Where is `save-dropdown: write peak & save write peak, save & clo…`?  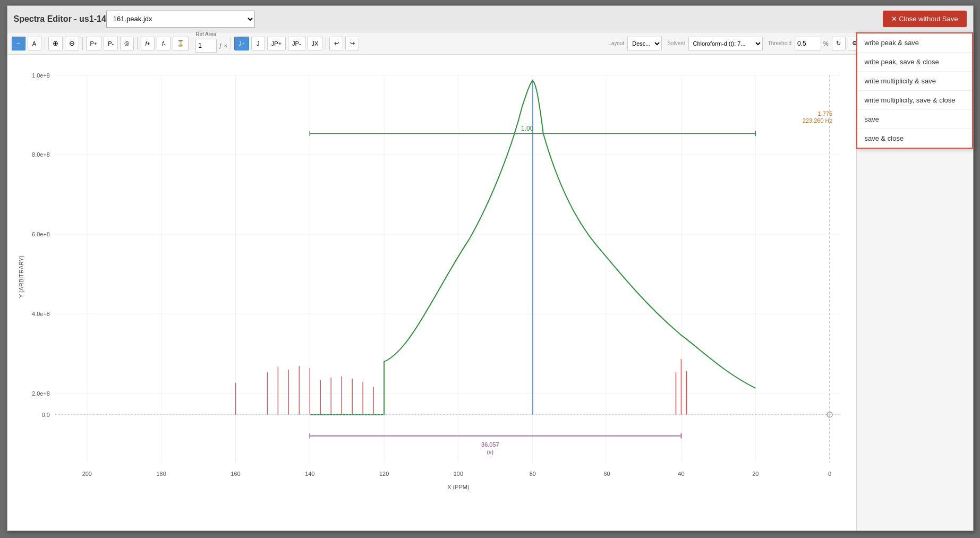
save-dropdown: write peak & save write peak, save & clo… is located at coordinates (915, 102).